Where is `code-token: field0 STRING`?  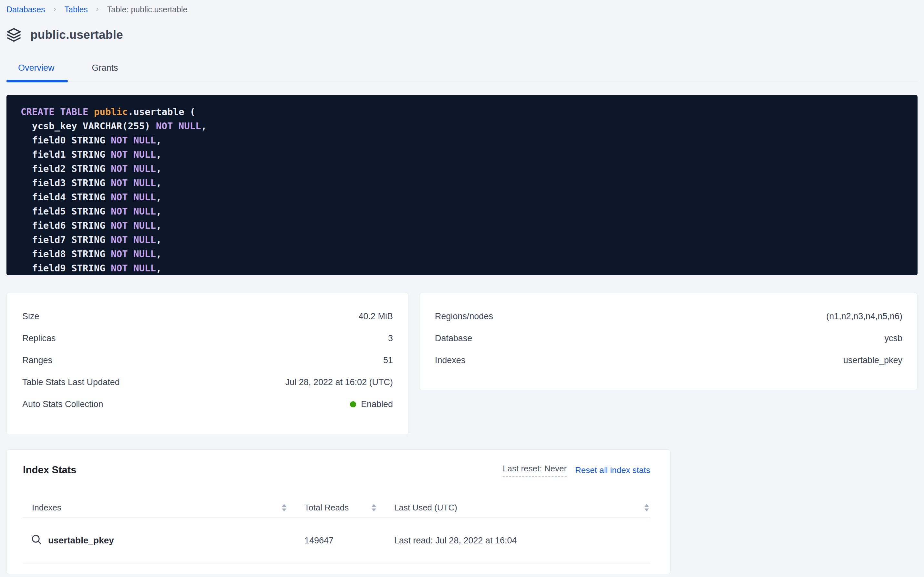 code-token: field0 STRING is located at coordinates (66, 140).